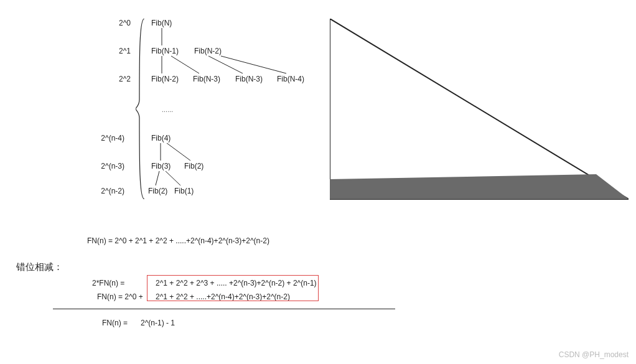  What do you see at coordinates (120, 297) in the screenshot?
I see `eq-fn-label: FN(n) = 2^0 +` at bounding box center [120, 297].